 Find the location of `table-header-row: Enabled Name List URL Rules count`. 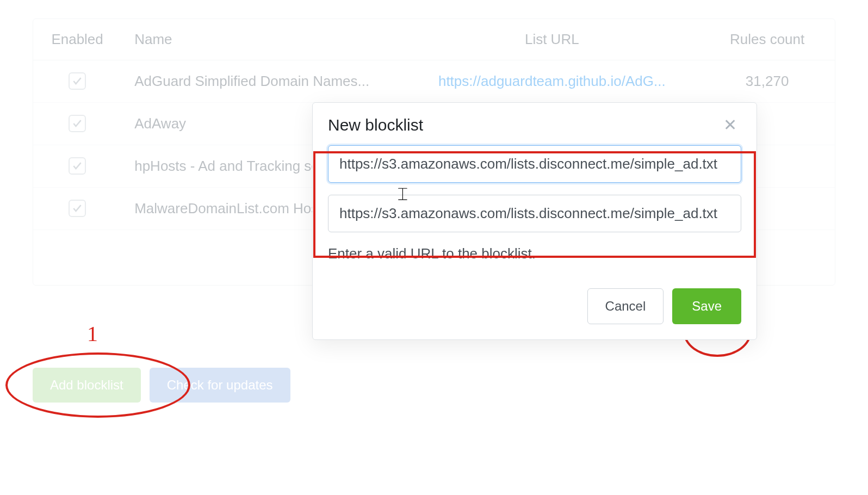

table-header-row: Enabled Name List URL Rules count is located at coordinates (434, 40).